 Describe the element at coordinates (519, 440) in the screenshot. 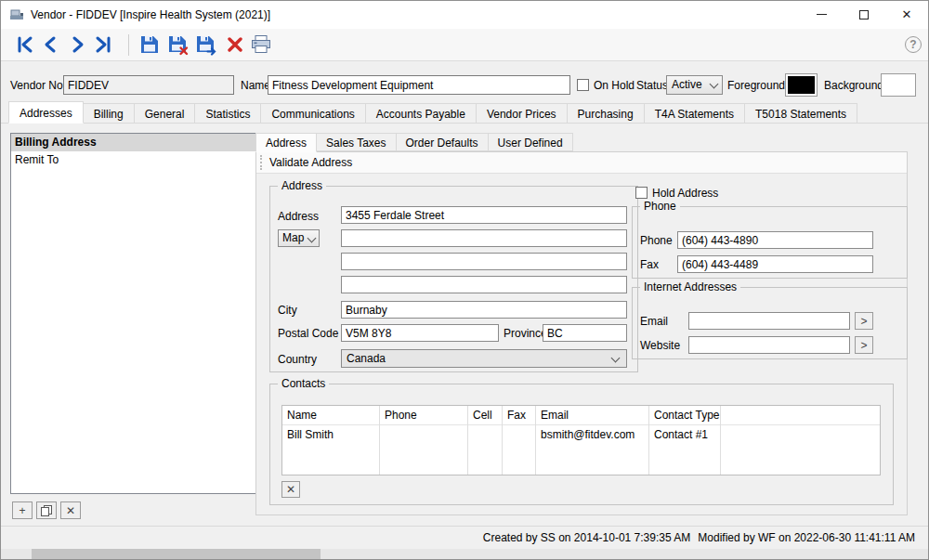

I see `contacts-column-fax: Fax` at that location.